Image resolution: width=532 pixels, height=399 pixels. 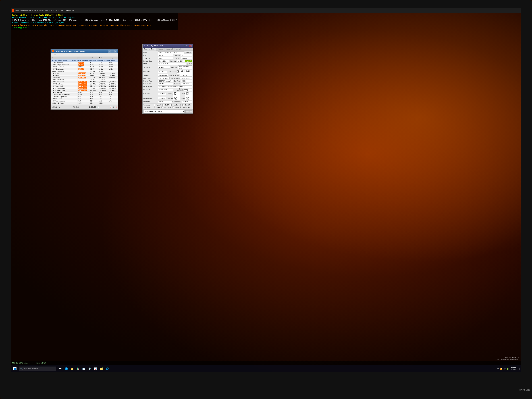 I want to click on hwinfo-sensor-row: ▷ GPU D3D Usages 0.0% 0.0% 100.0%, so click(x=84, y=103).